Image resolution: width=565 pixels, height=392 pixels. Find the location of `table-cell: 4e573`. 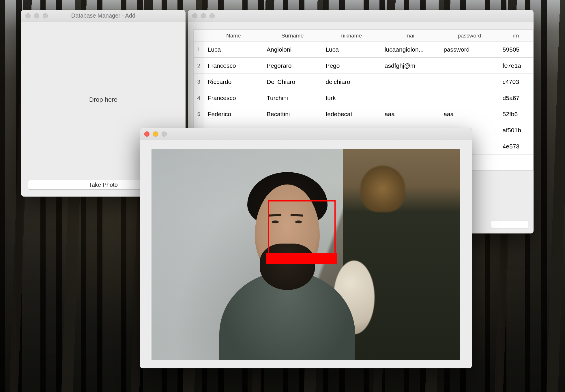

table-cell: 4e573 is located at coordinates (516, 146).